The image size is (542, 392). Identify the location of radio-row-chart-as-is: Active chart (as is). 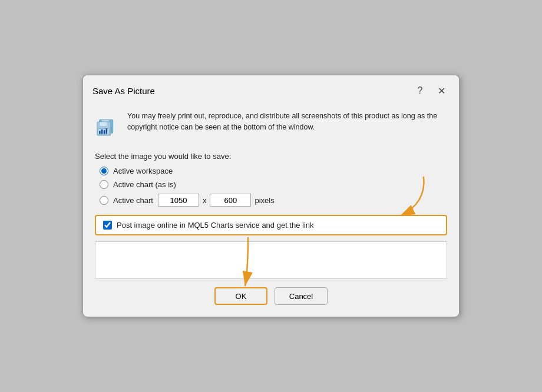
(273, 185).